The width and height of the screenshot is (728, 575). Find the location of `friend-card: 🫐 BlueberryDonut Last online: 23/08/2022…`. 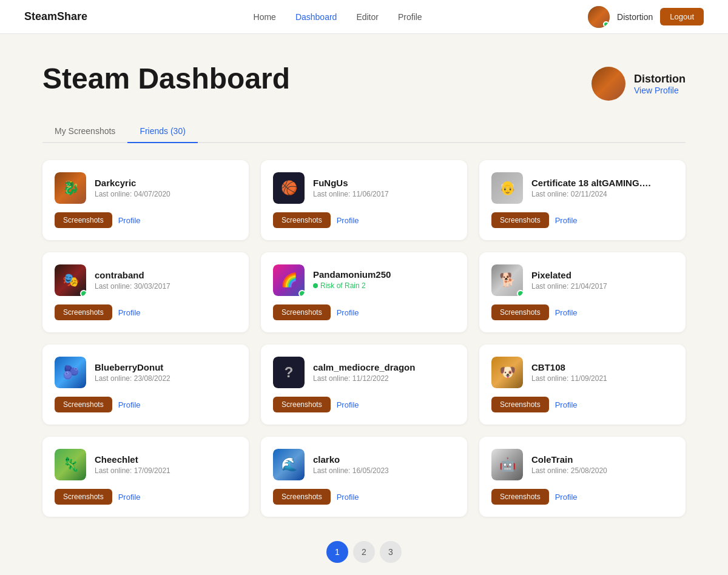

friend-card: 🫐 BlueberryDonut Last online: 23/08/2022… is located at coordinates (146, 385).